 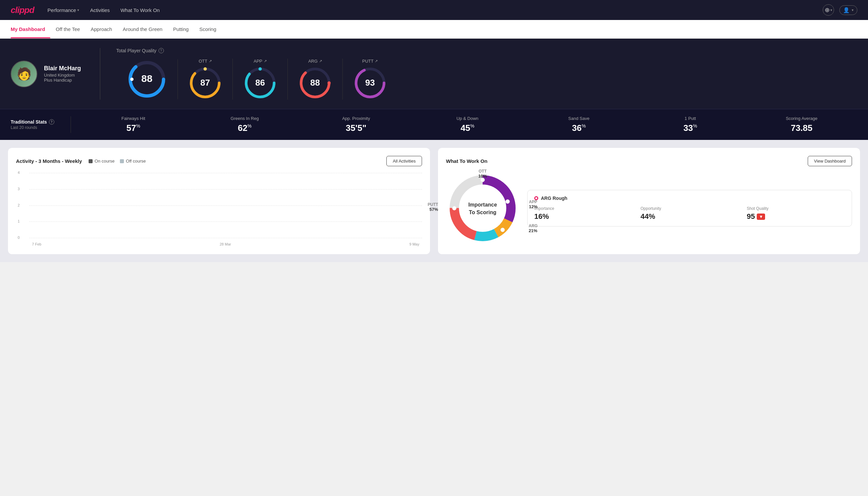 I want to click on subnav-my-dashboard: My Dashboard, so click(x=31, y=29).